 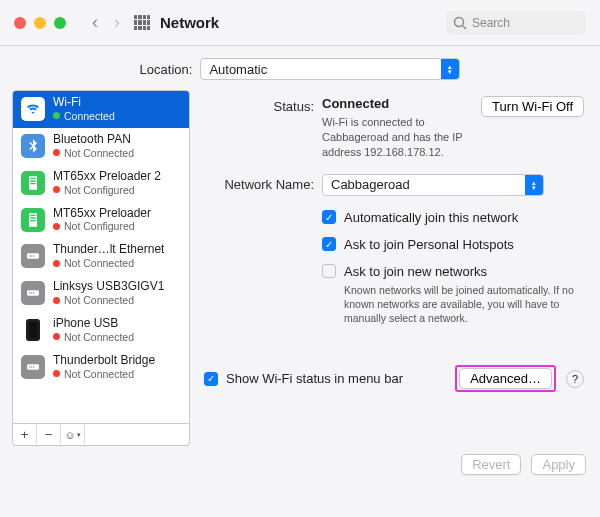 What do you see at coordinates (330, 378) in the screenshot?
I see `show-status-checkbox: ✓ Show Wi-Fi status in menu bar` at bounding box center [330, 378].